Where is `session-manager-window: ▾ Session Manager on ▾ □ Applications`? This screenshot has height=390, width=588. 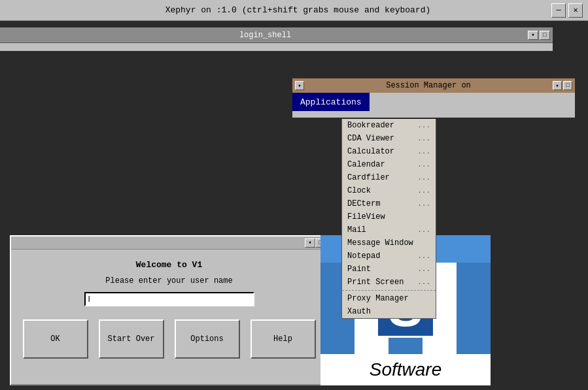
session-manager-window: ▾ Session Manager on ▾ □ Applications is located at coordinates (434, 98).